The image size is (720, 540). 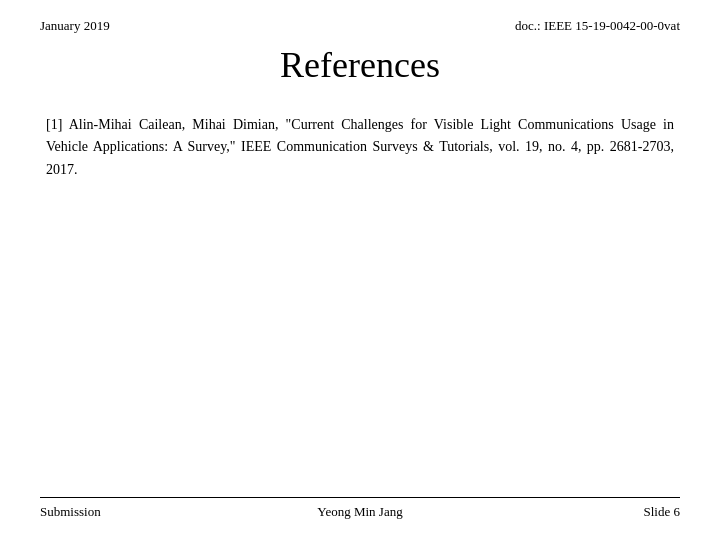 What do you see at coordinates (360, 65) in the screenshot?
I see `title-section: References` at bounding box center [360, 65].